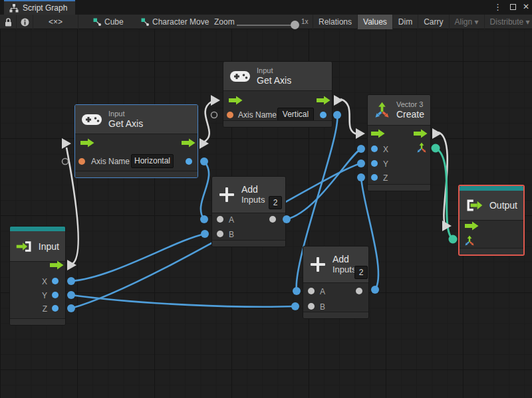  I want to click on port-add1-a, so click(220, 219).